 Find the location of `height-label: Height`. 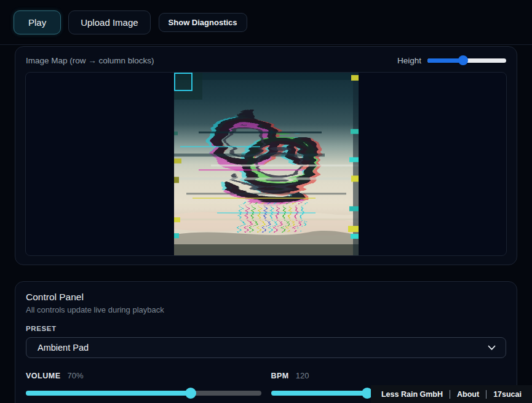

height-label: Height is located at coordinates (410, 60).